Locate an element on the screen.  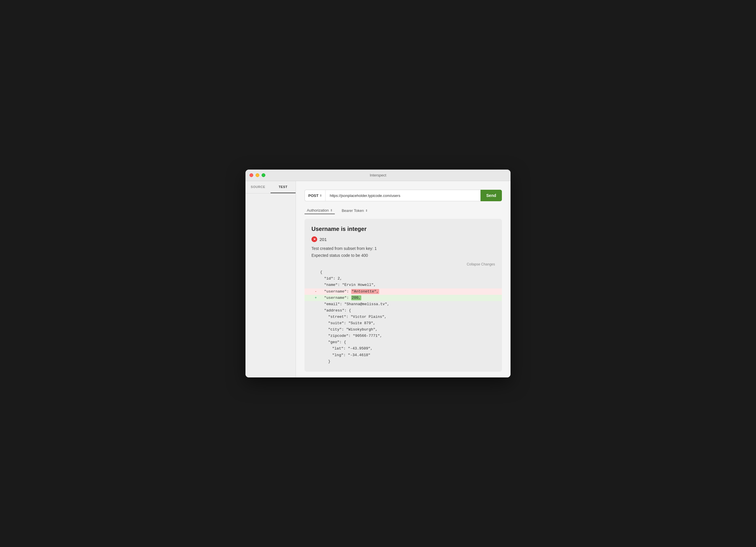
test-expected: Expected status code to be 400 is located at coordinates (403, 255).